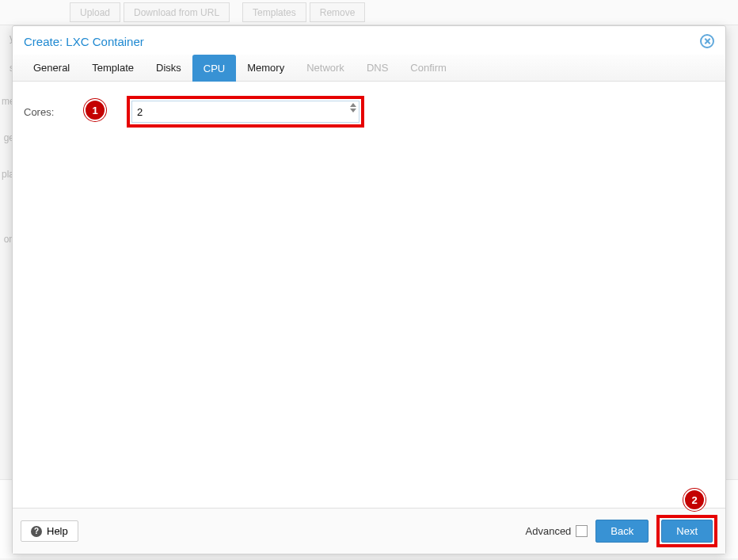 This screenshot has height=560, width=738. Describe the element at coordinates (369, 68) in the screenshot. I see `wizard-tabs: General Template Disks CPU Memory Networ…` at that location.